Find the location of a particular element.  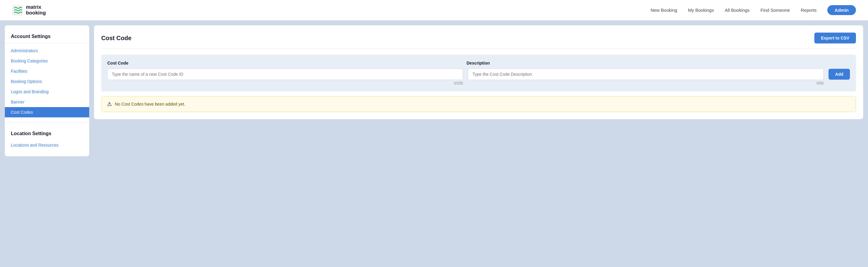

logo-text: matrix booking is located at coordinates (36, 10).